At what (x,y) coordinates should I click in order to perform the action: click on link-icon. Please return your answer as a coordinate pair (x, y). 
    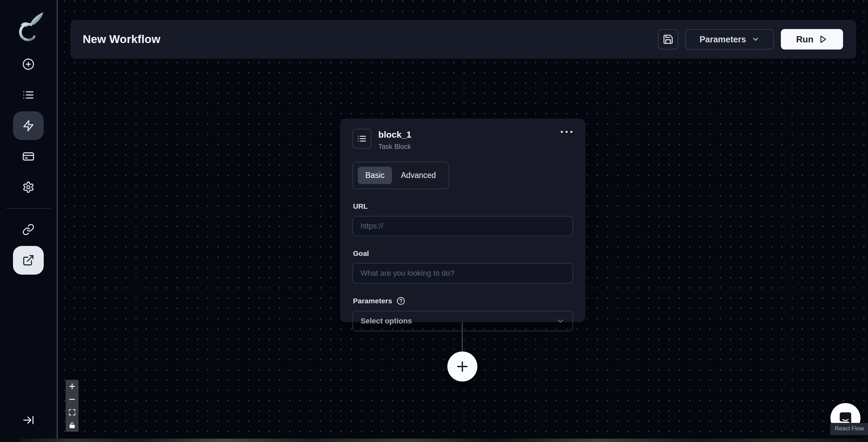
    Looking at the image, I should click on (28, 230).